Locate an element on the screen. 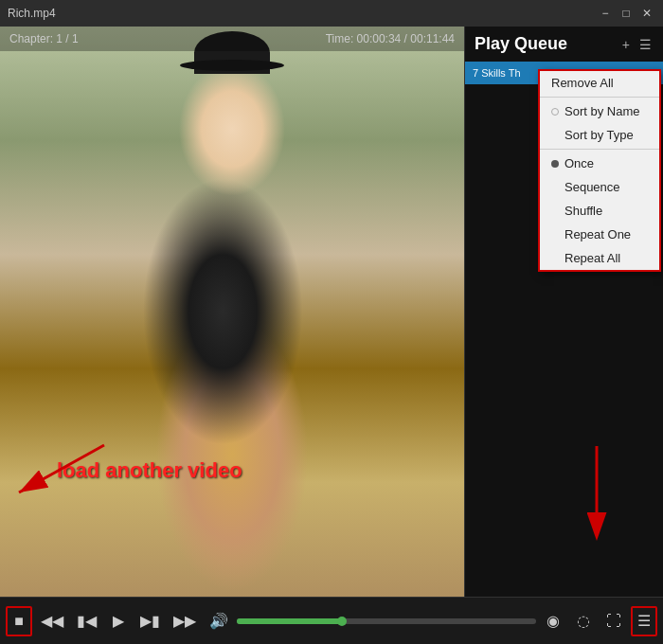 The image size is (663, 644). once-dot is located at coordinates (555, 164).